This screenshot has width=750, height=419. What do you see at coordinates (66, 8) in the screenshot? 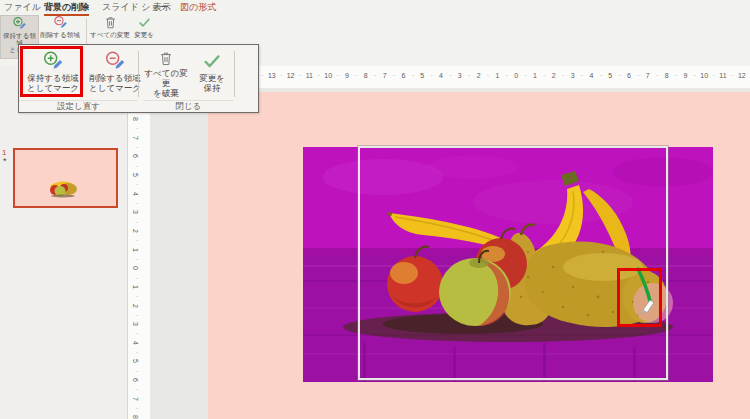
I see `tab-background-removal: 背景の削除` at bounding box center [66, 8].